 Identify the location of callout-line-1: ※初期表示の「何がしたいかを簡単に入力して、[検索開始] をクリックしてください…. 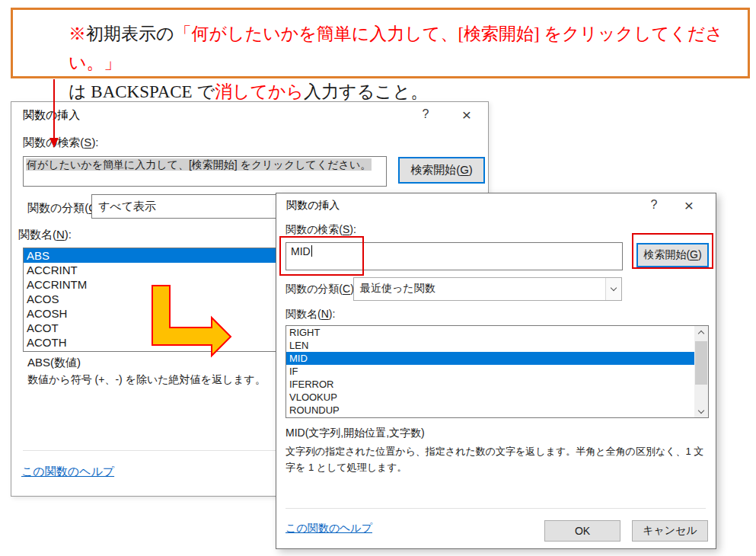
(404, 49).